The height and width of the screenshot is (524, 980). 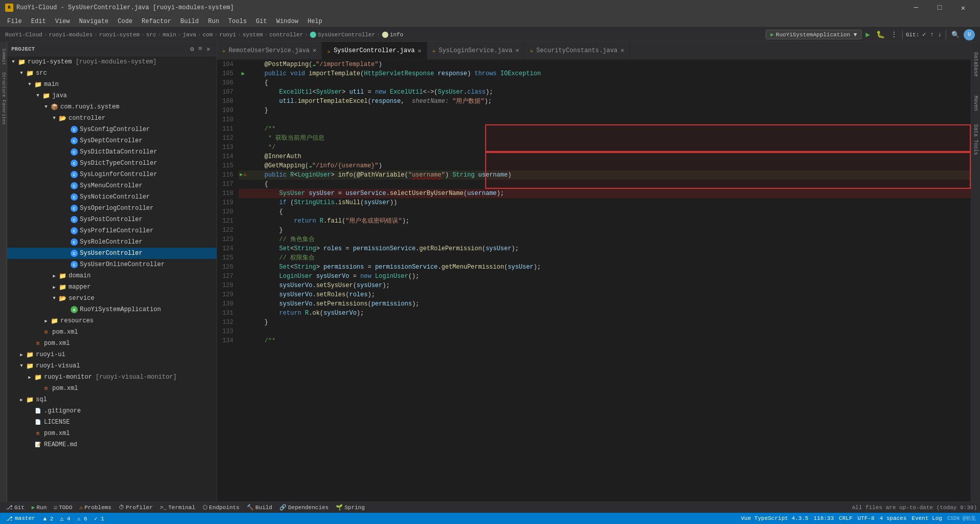 What do you see at coordinates (112, 73) in the screenshot?
I see `tree-item-src: ▼ 📁 src` at bounding box center [112, 73].